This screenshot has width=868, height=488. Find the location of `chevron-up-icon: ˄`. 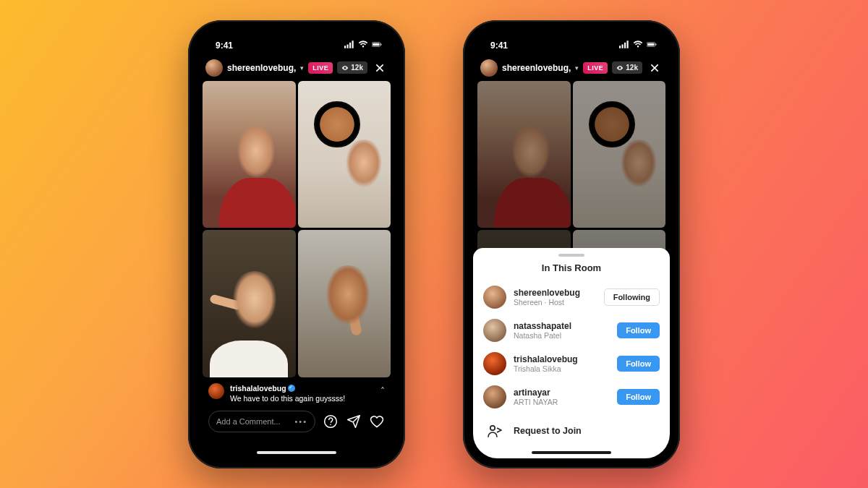

chevron-up-icon: ˄ is located at coordinates (383, 390).